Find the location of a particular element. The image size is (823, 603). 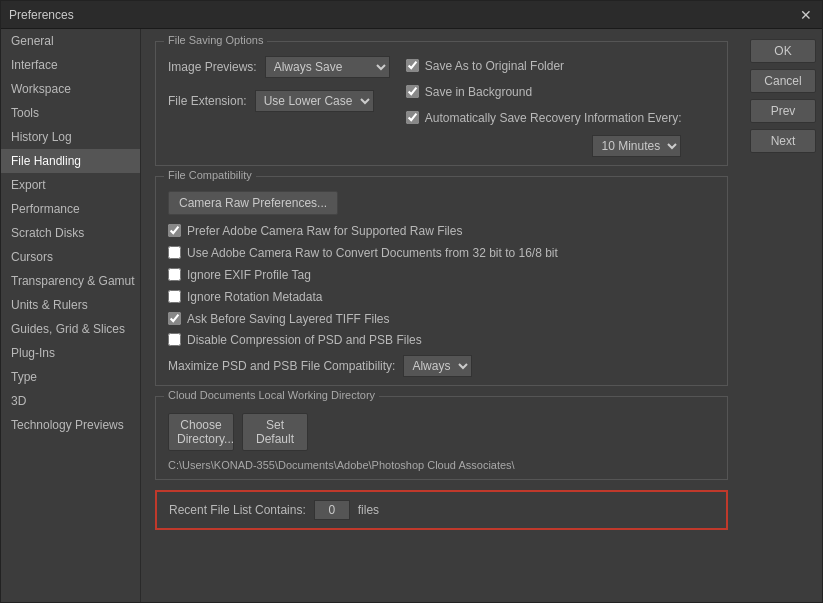

recent-files-input is located at coordinates (332, 510).